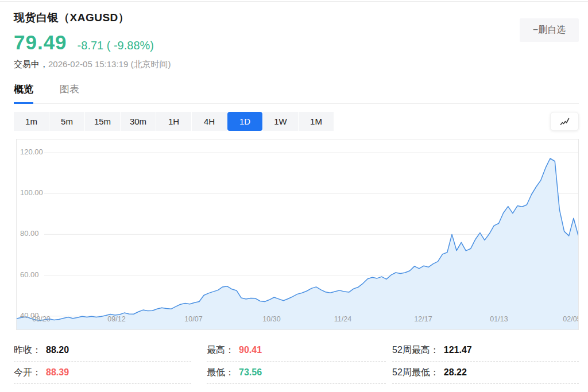  I want to click on period-button-30m: 30m, so click(138, 122).